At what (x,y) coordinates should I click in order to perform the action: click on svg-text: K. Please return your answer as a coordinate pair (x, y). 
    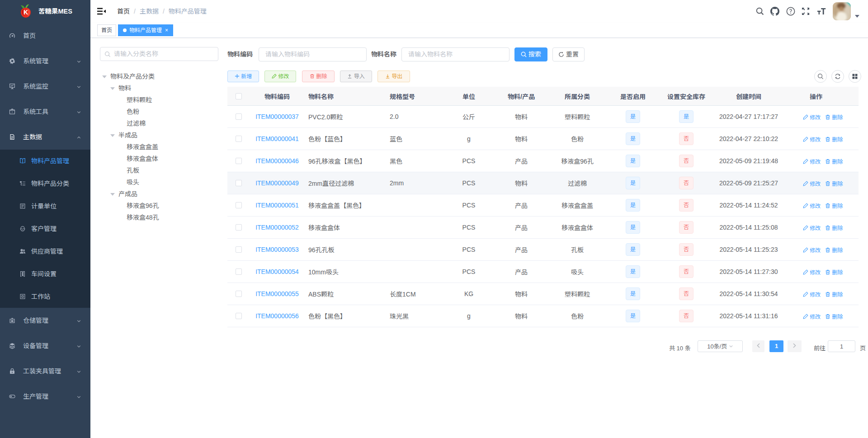
    Looking at the image, I should click on (26, 12).